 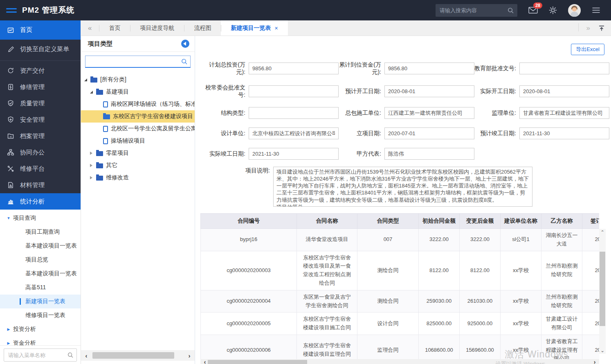 I want to click on submenu-item-9: ▶资金分析, so click(x=40, y=341).